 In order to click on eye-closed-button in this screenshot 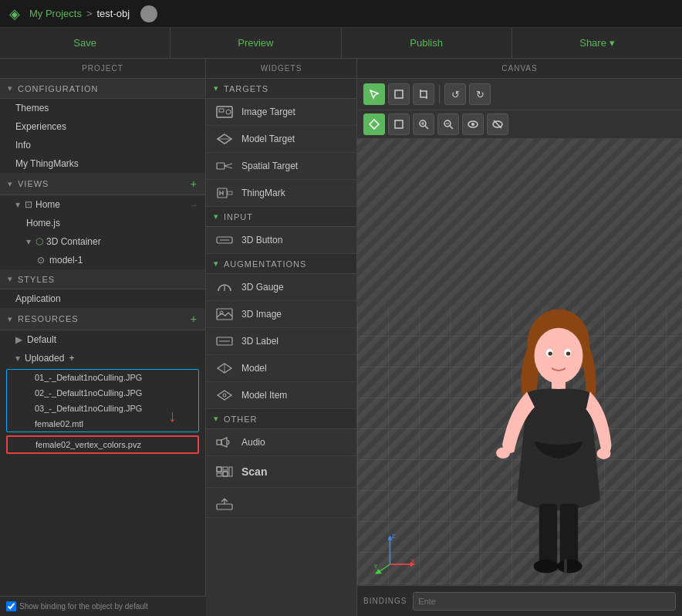, I will do `click(498, 124)`.